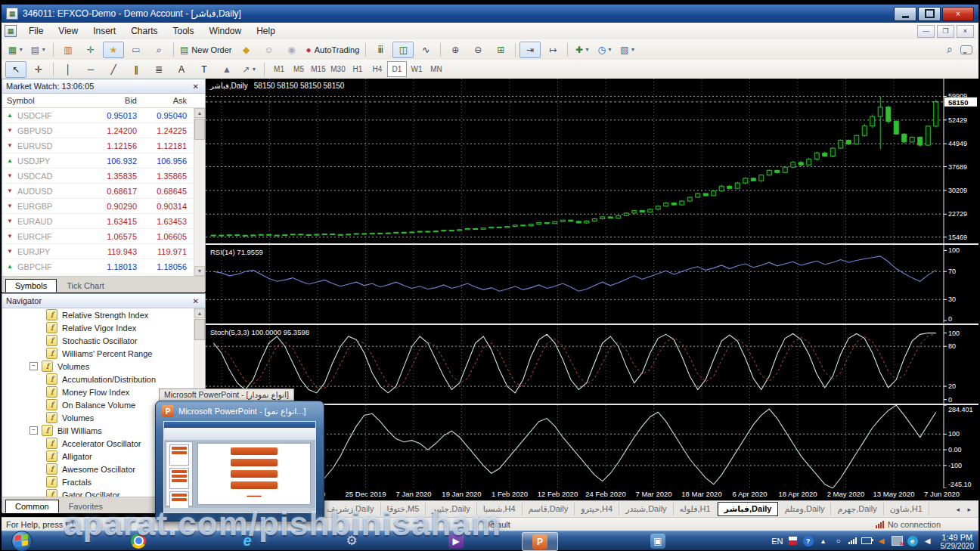 Image resolution: width=980 pixels, height=551 pixels. What do you see at coordinates (966, 50) in the screenshot?
I see `community-chat-icon` at bounding box center [966, 50].